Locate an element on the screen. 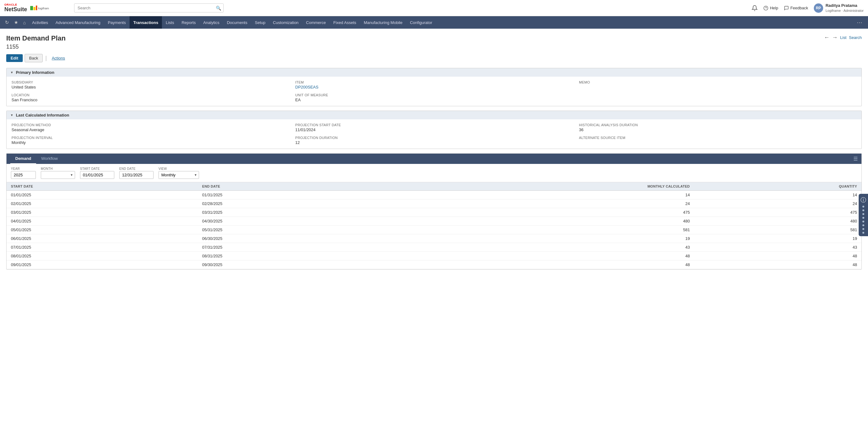  back-button: Back is located at coordinates (34, 58).